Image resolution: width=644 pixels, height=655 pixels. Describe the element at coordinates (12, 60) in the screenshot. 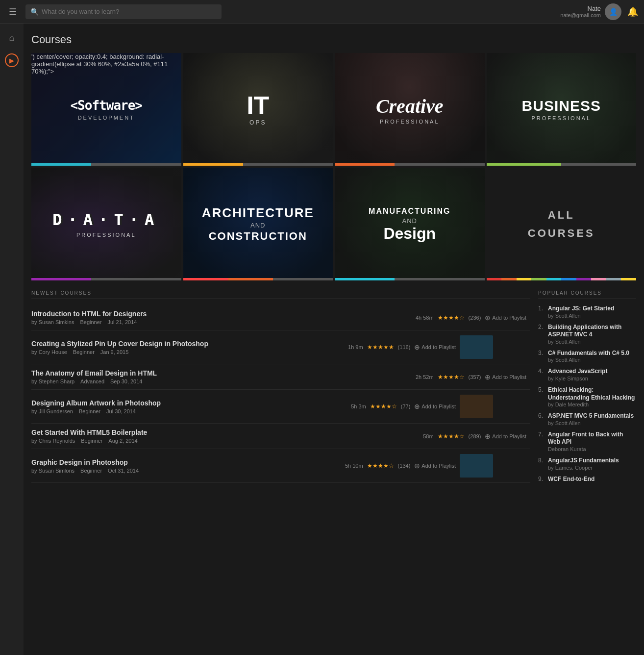

I see `sidebar-play-button: ▶` at that location.